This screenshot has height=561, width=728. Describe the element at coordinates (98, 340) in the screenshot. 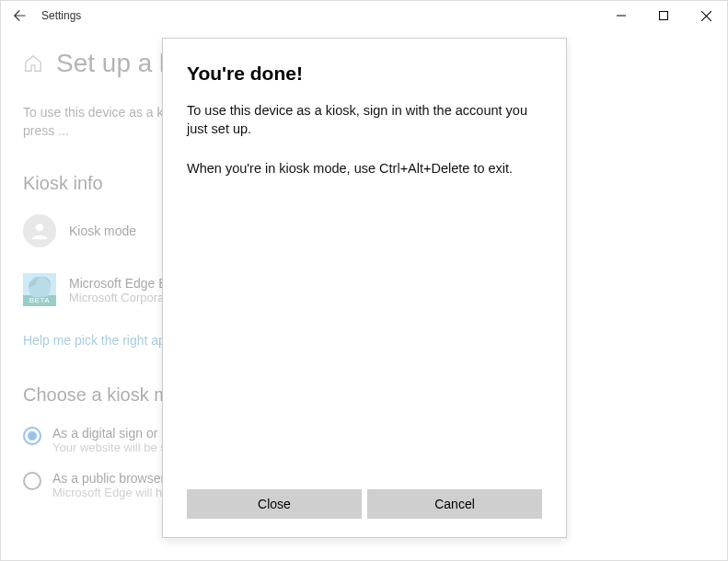

I see `help-pick-app-link: Help me pick the right app` at that location.